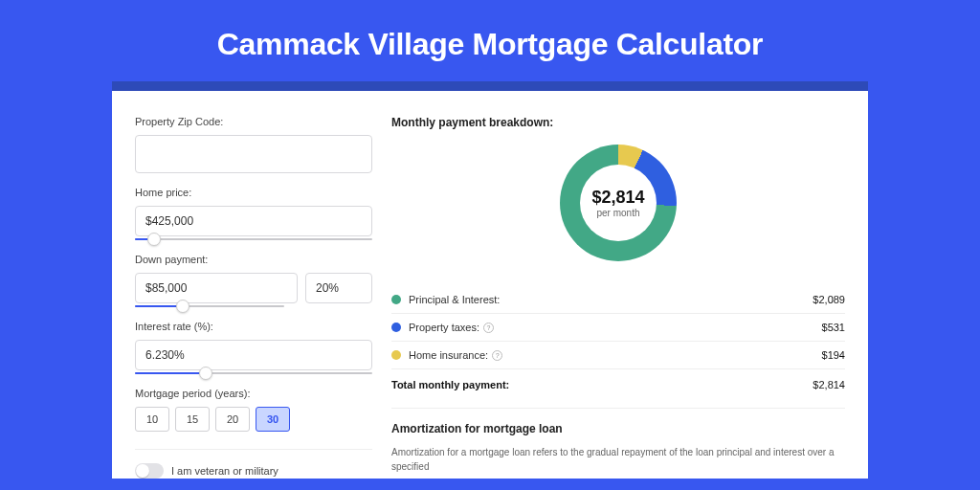  What do you see at coordinates (618, 197) in the screenshot?
I see `donut-amount: $2,814` at bounding box center [618, 197].